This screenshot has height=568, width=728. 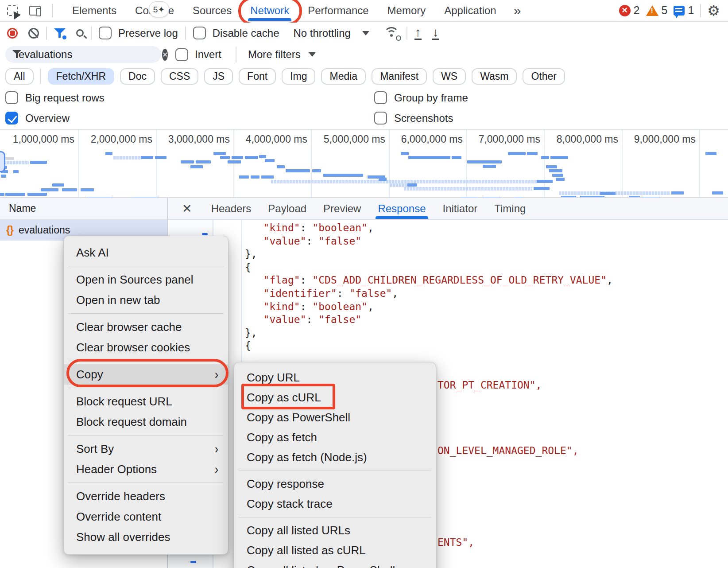 I want to click on copy-submenu: Copy URL Copy as cURL Copy as PowerShell…, so click(x=335, y=465).